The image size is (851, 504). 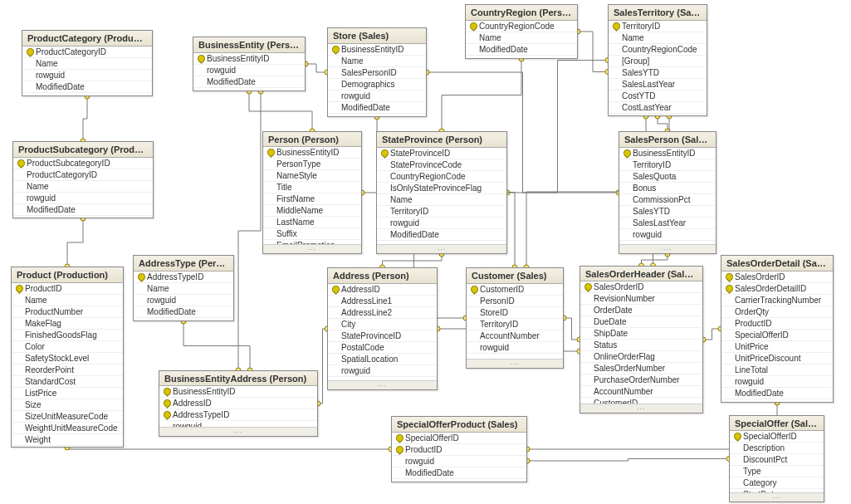 I want to click on entity-ProductCategory: ProductCategory (Production)ProductCateg…, so click(x=87, y=63).